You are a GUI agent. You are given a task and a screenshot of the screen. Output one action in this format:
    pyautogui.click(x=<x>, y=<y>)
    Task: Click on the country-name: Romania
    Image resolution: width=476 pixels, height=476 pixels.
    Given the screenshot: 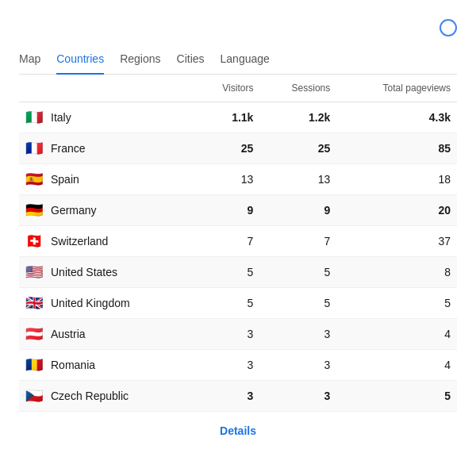 What is the action you would take?
    pyautogui.click(x=73, y=365)
    